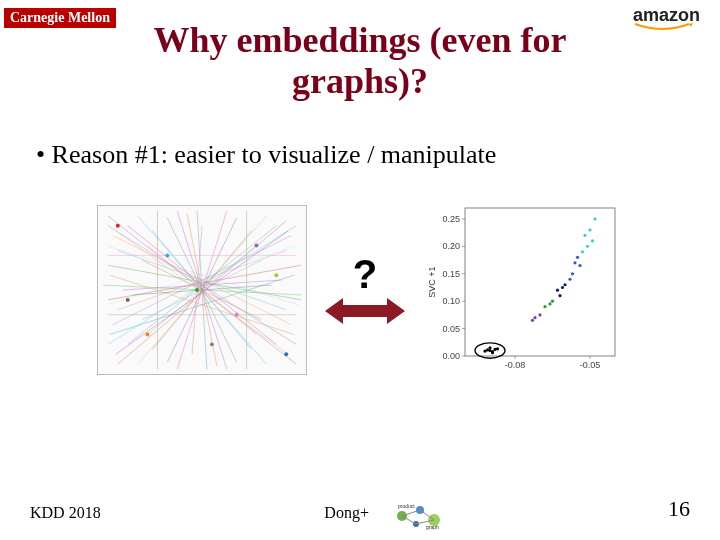 The image size is (720, 540). What do you see at coordinates (365, 311) in the screenshot?
I see `double-arrow-icon` at bounding box center [365, 311].